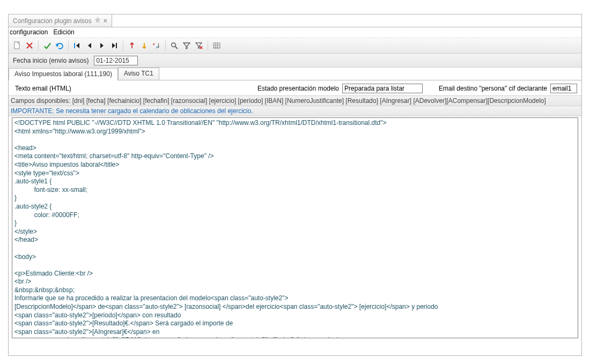 Image resolution: width=590 pixels, height=364 pixels. Describe the element at coordinates (157, 46) in the screenshot. I see `sort-az-icon: az` at that location.